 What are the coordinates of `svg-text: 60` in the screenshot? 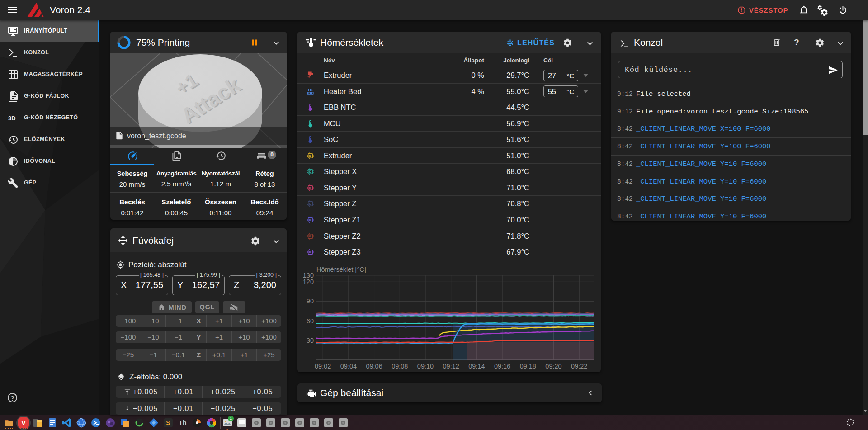 It's located at (310, 321).